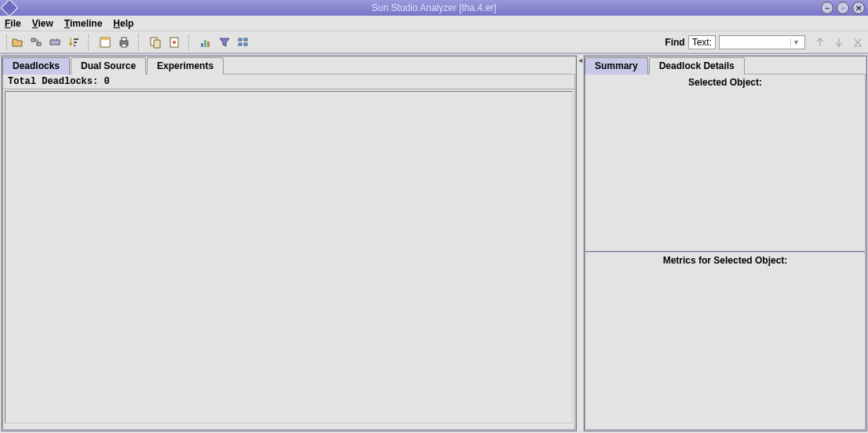  I want to click on settings-icon, so click(243, 42).